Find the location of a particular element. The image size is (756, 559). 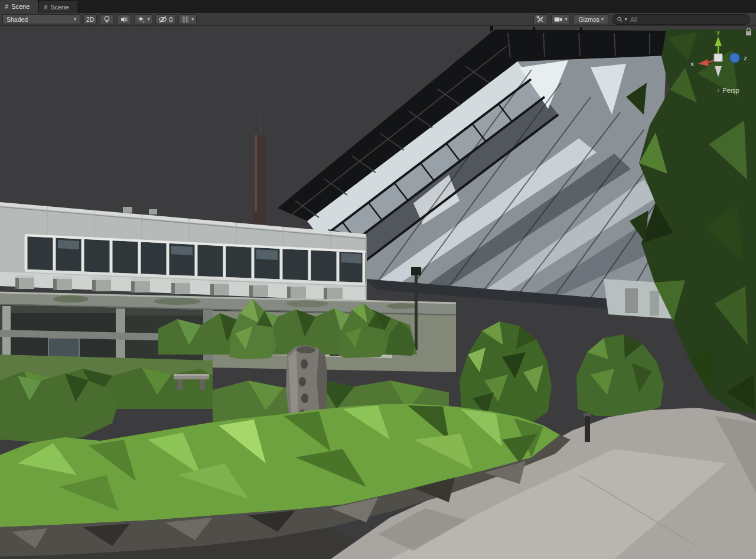

gizmos-dropdown: Gizmos ▾ is located at coordinates (591, 19).